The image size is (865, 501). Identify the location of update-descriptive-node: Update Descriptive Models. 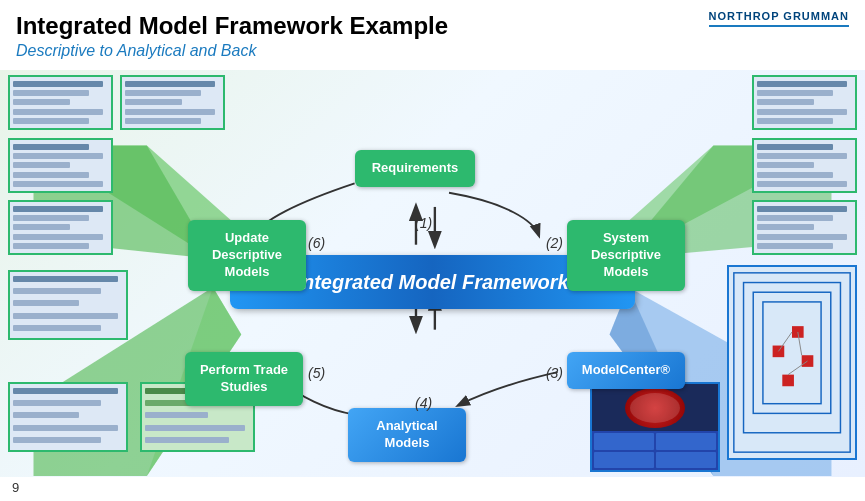
(247, 256).